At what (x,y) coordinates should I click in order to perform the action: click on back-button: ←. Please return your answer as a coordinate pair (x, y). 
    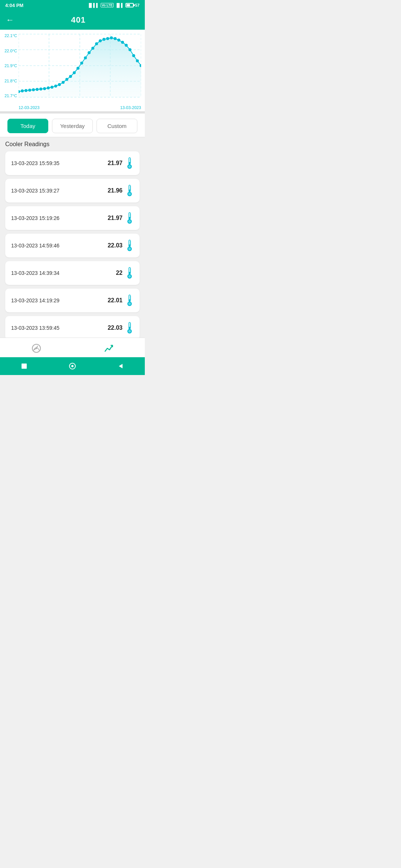
    Looking at the image, I should click on (10, 20).